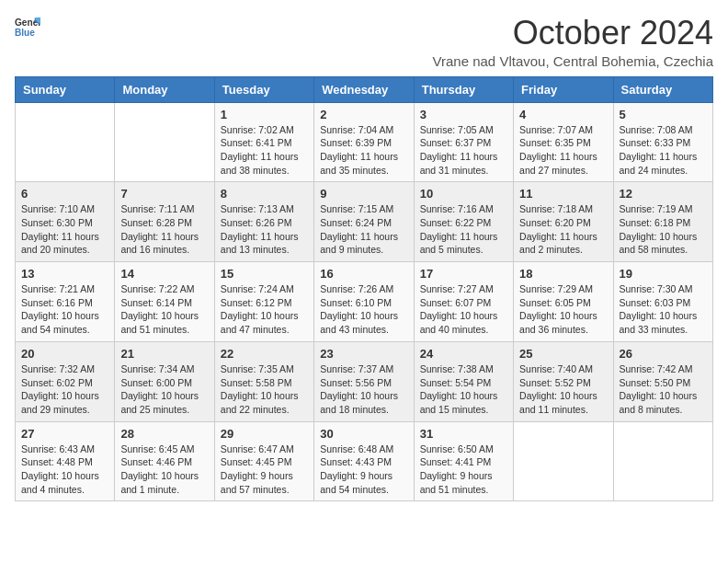  What do you see at coordinates (64, 230) in the screenshot?
I see `day-info: Sunrise: 7:10 AM Sunset: 6:30 PM Dayligh…` at bounding box center [64, 230].